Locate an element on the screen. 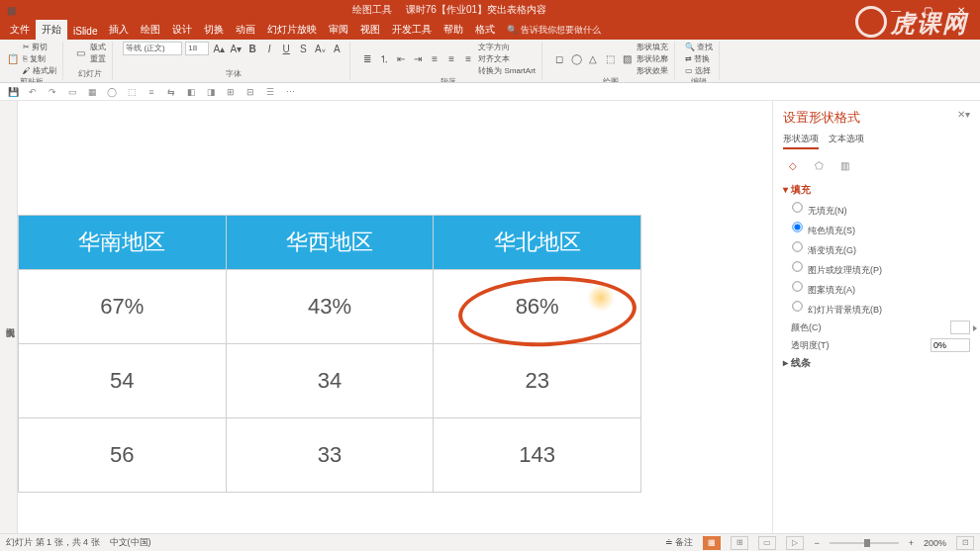  effects-icon: ⬠ is located at coordinates (819, 165).